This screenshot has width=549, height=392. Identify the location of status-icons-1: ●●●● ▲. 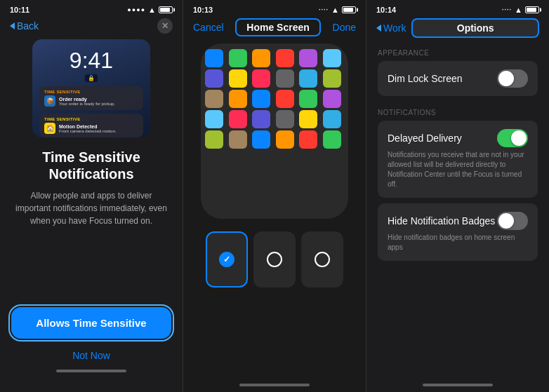
(150, 10).